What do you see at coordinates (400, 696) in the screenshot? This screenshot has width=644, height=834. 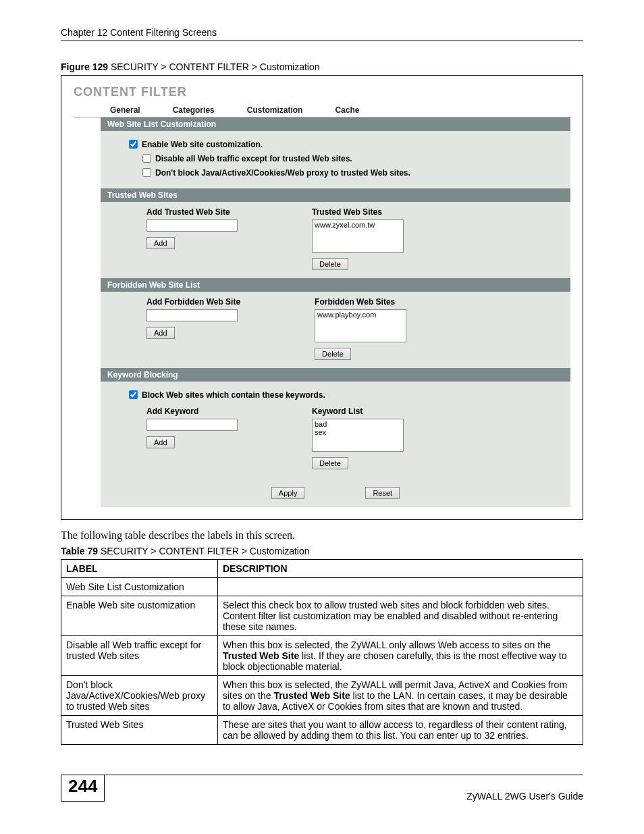 I see `td-desc: When this box is selected, the ZyWALL wi…` at bounding box center [400, 696].